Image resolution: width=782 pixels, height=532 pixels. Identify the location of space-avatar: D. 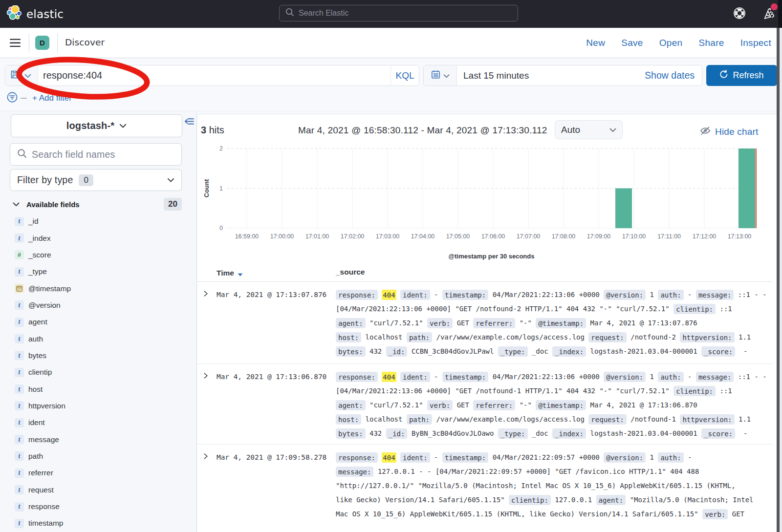
(42, 43).